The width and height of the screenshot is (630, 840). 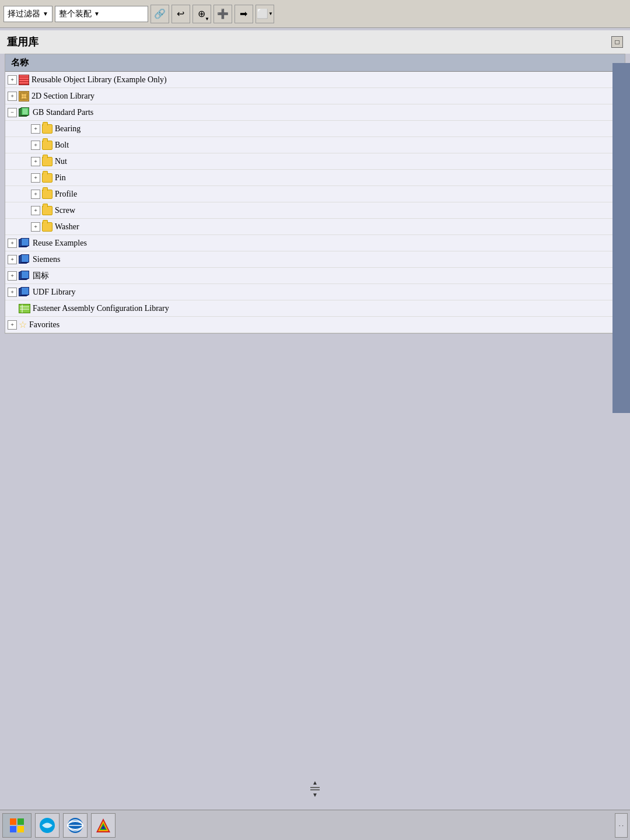 I want to click on expand-siemens: +, so click(x=12, y=260).